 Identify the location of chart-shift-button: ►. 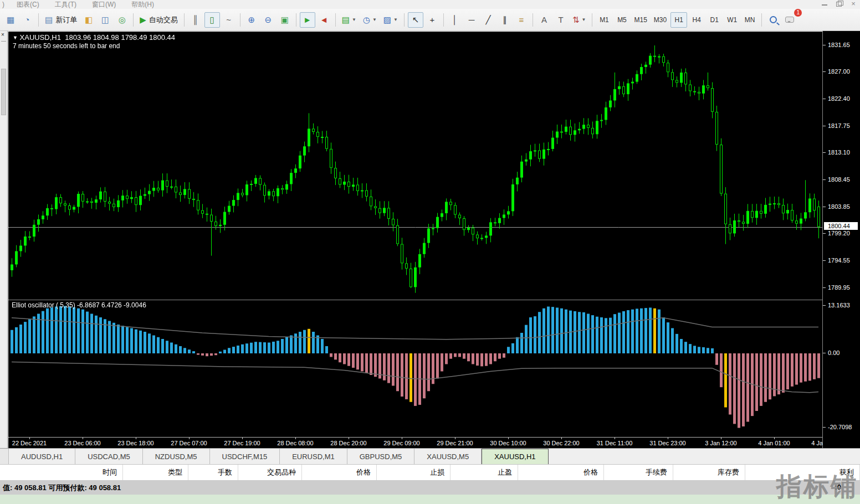
(308, 20).